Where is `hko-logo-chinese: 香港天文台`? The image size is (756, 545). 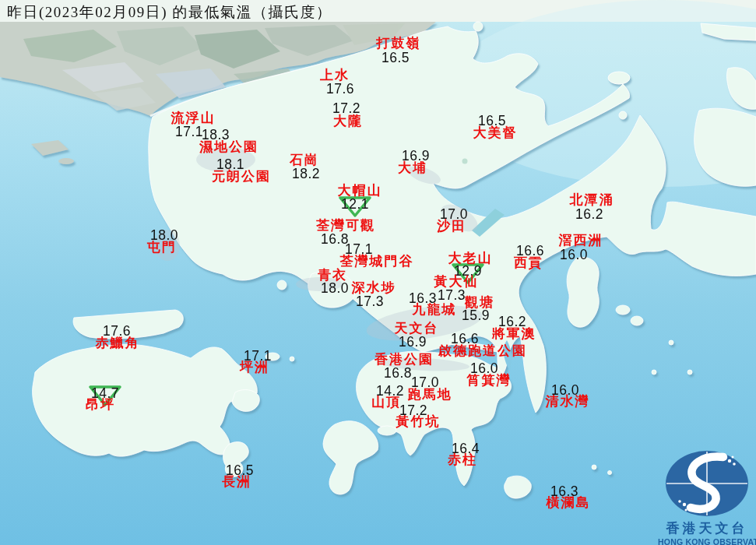
hko-logo-chinese: 香港天文台 is located at coordinates (707, 528).